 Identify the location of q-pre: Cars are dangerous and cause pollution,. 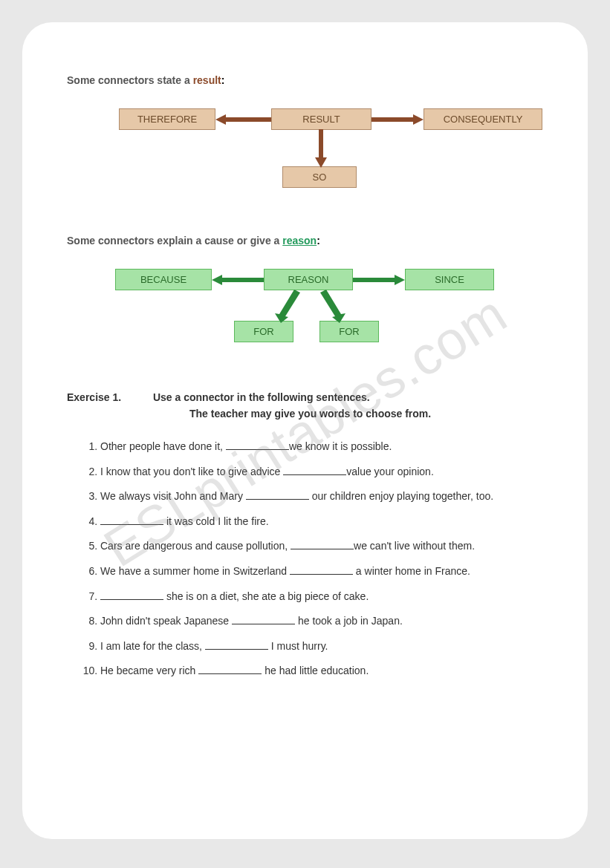
(194, 546).